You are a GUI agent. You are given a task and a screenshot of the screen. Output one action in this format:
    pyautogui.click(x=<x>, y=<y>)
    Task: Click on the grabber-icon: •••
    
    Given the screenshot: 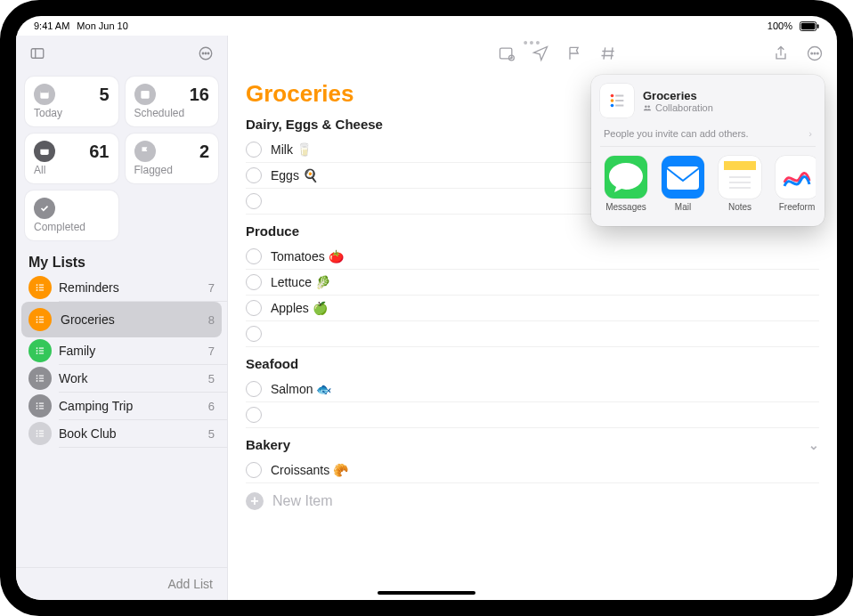 What is the action you would take?
    pyautogui.click(x=532, y=43)
    